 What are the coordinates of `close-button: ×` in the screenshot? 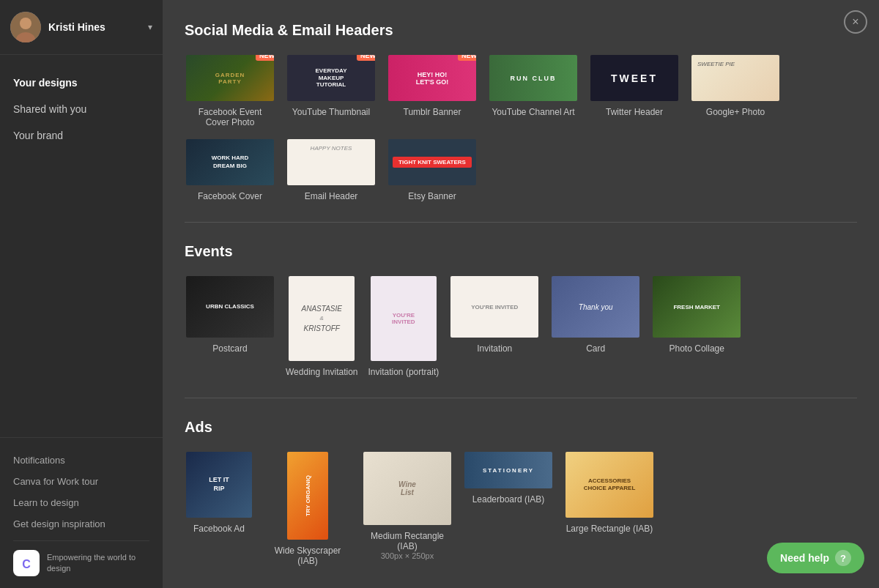 It's located at (856, 22).